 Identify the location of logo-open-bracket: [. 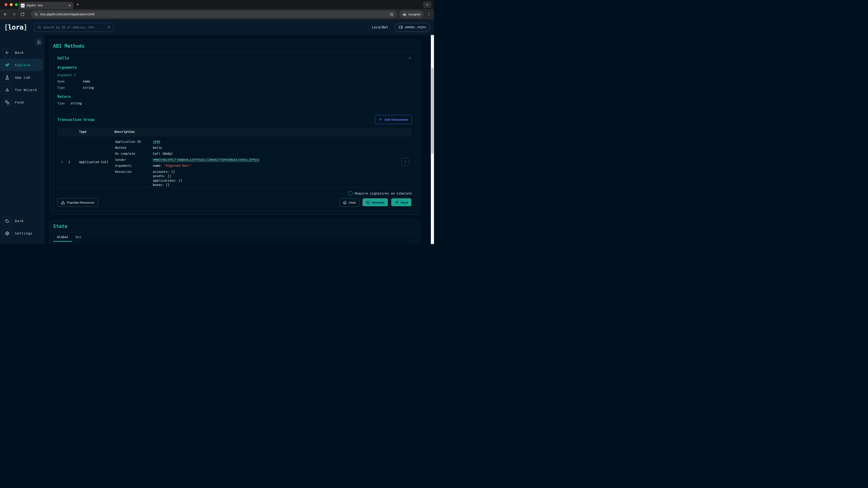
(6, 27).